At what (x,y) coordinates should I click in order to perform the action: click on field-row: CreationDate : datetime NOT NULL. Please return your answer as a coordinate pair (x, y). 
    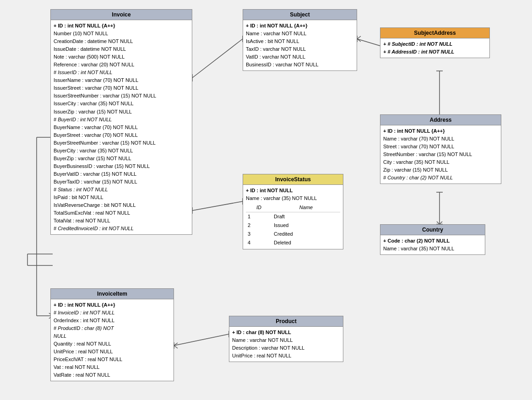
    Looking at the image, I should click on (121, 41).